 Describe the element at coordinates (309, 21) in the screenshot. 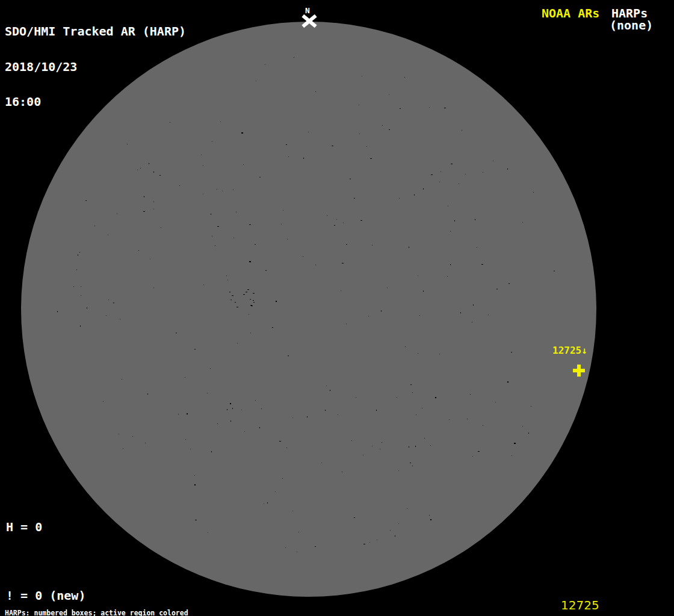

I see `north-cross-icon` at that location.